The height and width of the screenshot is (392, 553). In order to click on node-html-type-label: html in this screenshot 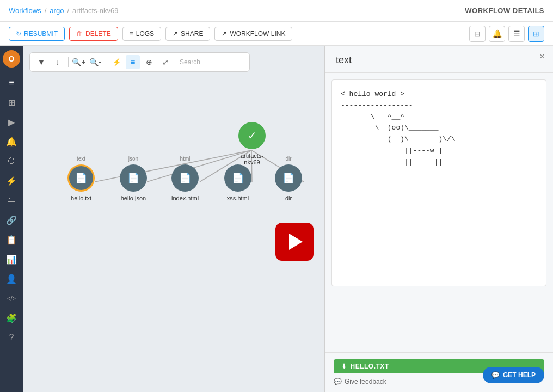, I will do `click(185, 159)`.